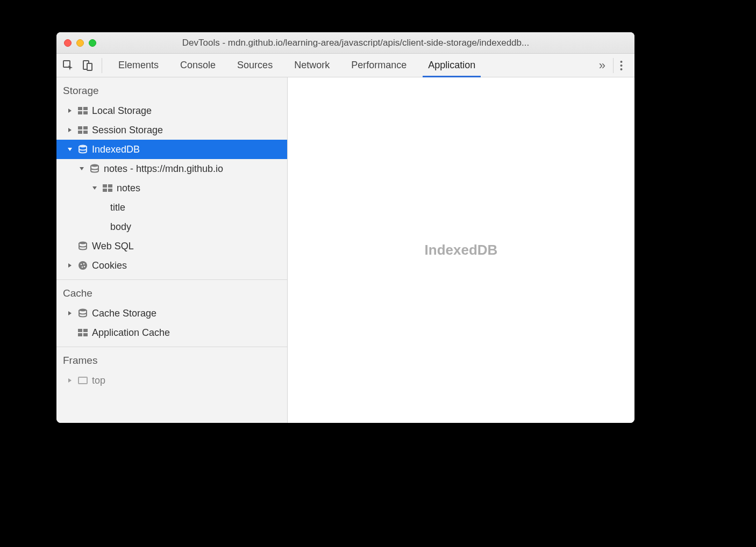 This screenshot has height=547, width=756. Describe the element at coordinates (621, 66) in the screenshot. I see `devtools-menu-button` at that location.